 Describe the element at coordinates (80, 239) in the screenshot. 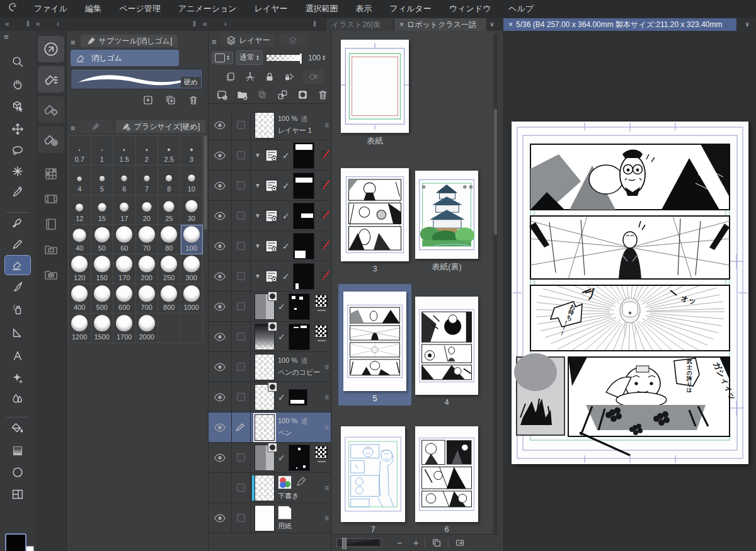

I see `brush-size-40: 40` at that location.